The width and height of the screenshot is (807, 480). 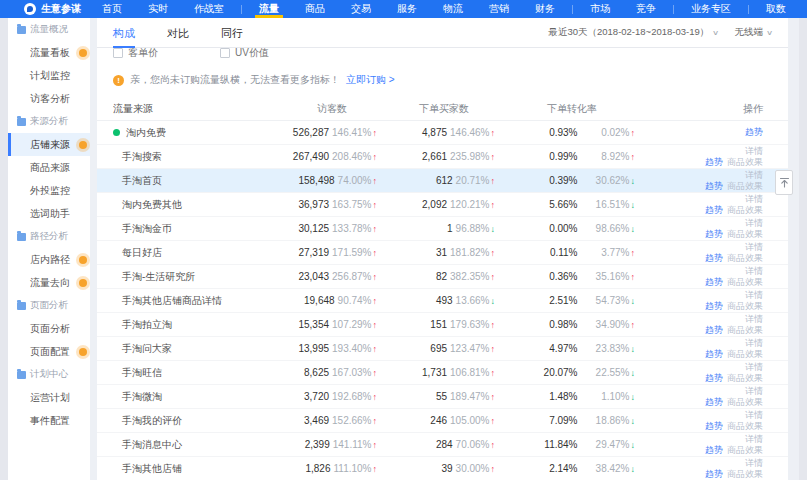 What do you see at coordinates (604, 228) in the screenshot?
I see `metric-change: 98.66%` at bounding box center [604, 228].